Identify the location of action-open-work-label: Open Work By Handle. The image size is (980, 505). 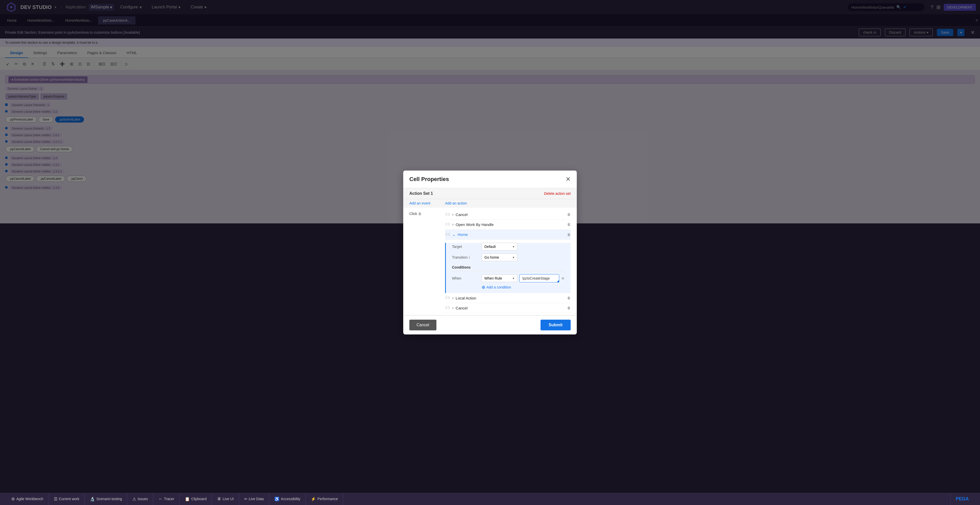
(510, 225).